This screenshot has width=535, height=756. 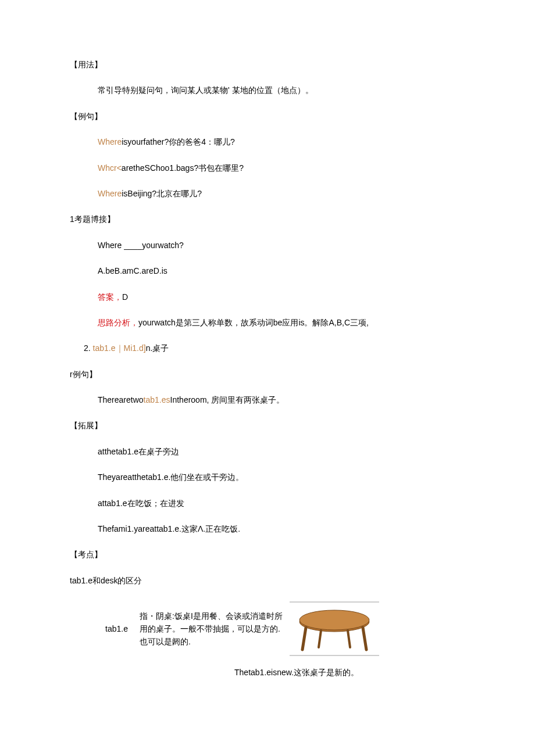 What do you see at coordinates (268, 90) in the screenshot?
I see `usage-text: 常引导特别疑问句，询问某人或某物' 某地的位置（地点）。` at bounding box center [268, 90].